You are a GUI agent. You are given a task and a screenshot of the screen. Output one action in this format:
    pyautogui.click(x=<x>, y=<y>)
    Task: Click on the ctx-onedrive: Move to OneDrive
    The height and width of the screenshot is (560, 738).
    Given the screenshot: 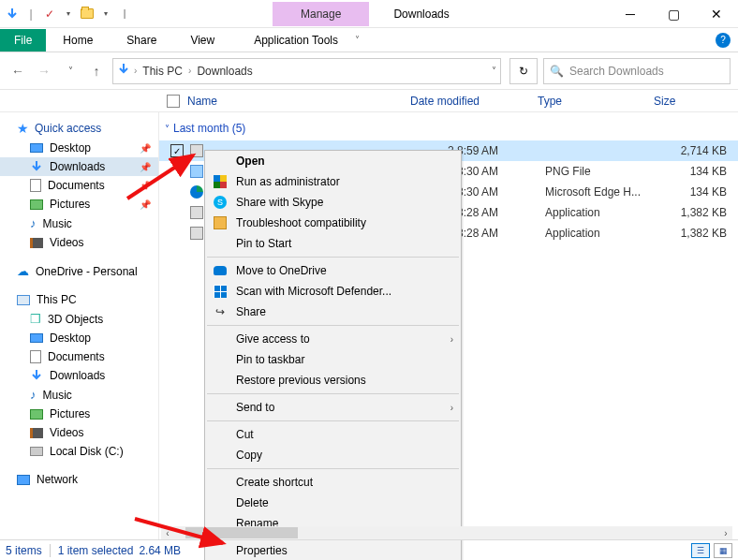 What is the action you would take?
    pyautogui.click(x=333, y=271)
    